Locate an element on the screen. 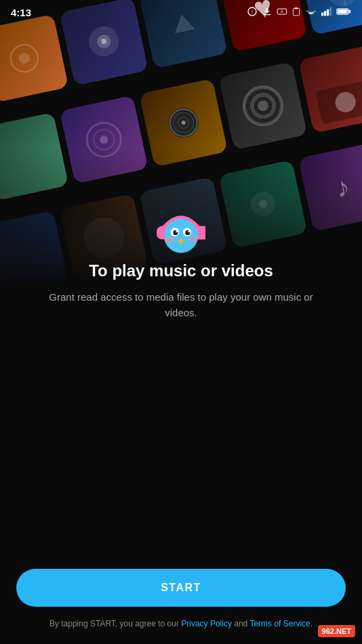  status-icons: ! A is located at coordinates (299, 12).